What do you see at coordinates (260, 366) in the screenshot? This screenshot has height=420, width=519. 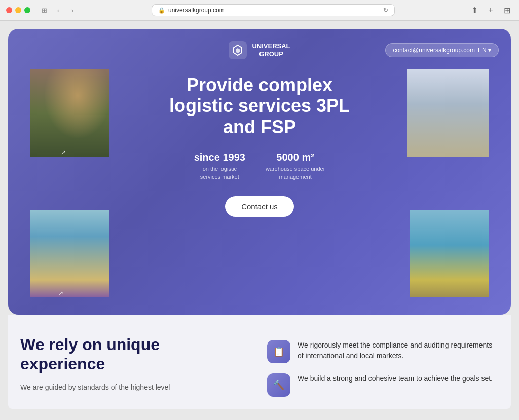 I see `bottom-grid: We rely on unique experience We are guid…` at bounding box center [260, 366].